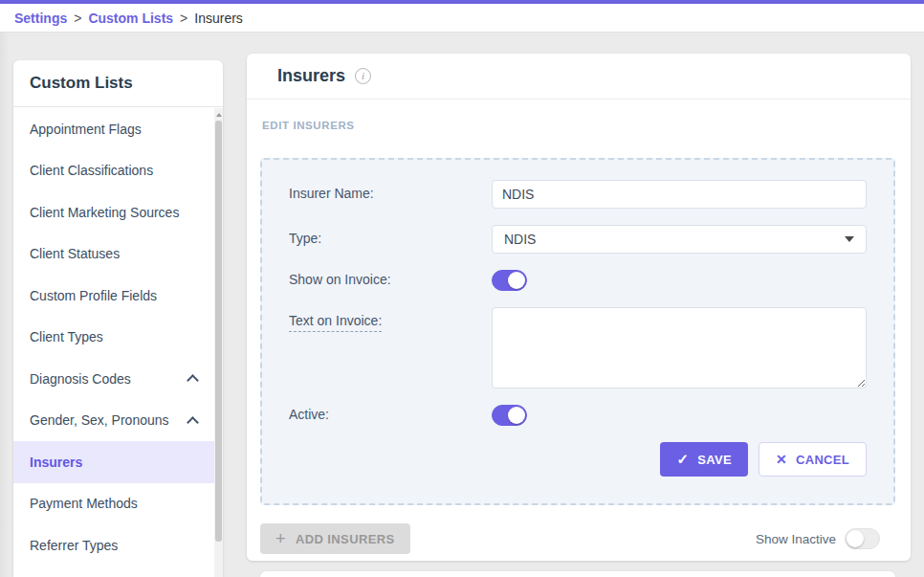  I want to click on show-on-invoice-label: Show on Invoice:, so click(390, 280).